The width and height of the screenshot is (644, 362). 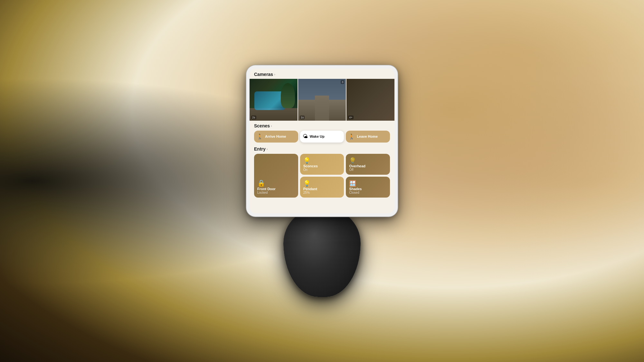 I want to click on sconces-bulb-icon: 💡, so click(x=322, y=161).